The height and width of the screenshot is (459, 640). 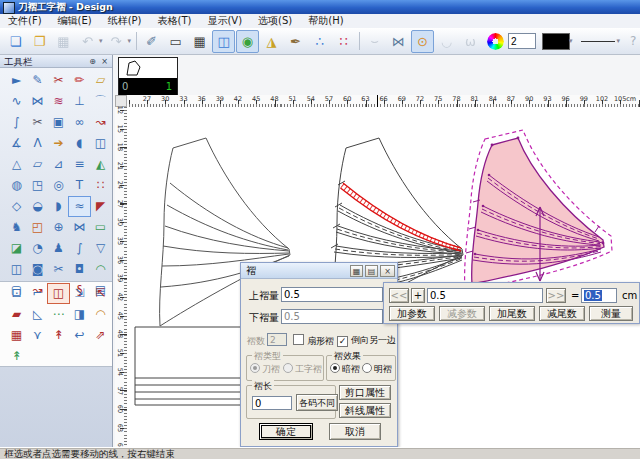 What do you see at coordinates (58, 144) in the screenshot?
I see `hand-tool: ➔` at bounding box center [58, 144].